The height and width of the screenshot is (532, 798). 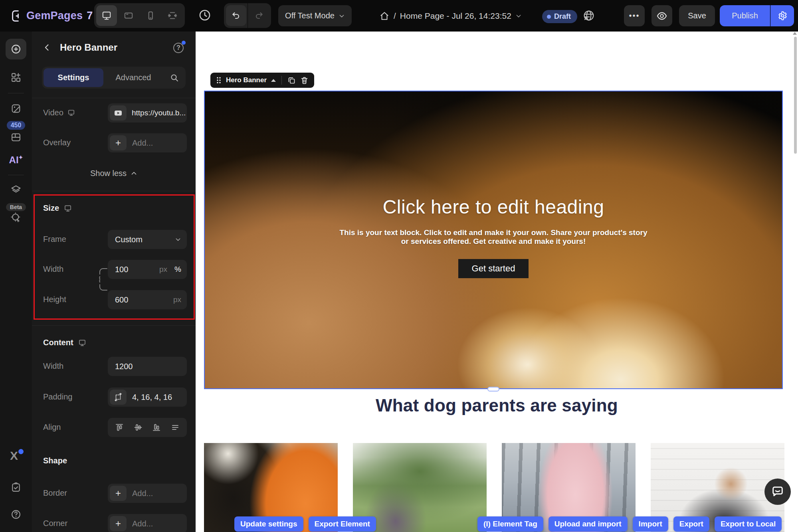 I want to click on import-button: Import, so click(x=651, y=524).